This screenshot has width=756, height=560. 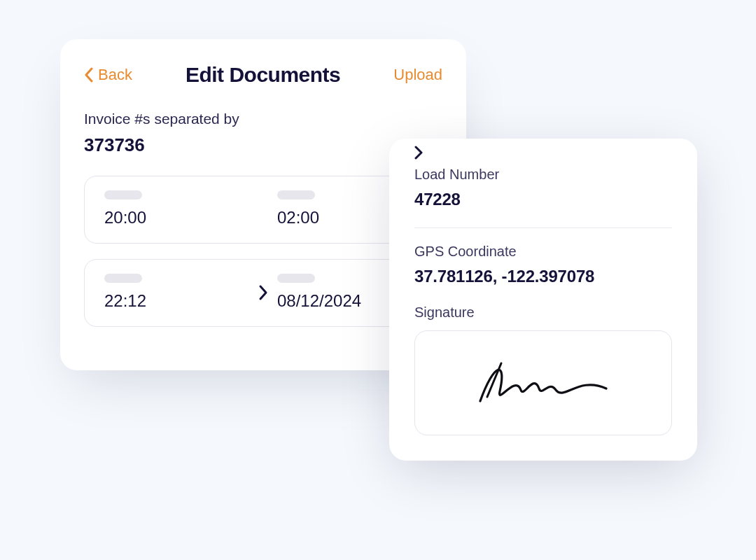 I want to click on back-button: Back, so click(x=108, y=75).